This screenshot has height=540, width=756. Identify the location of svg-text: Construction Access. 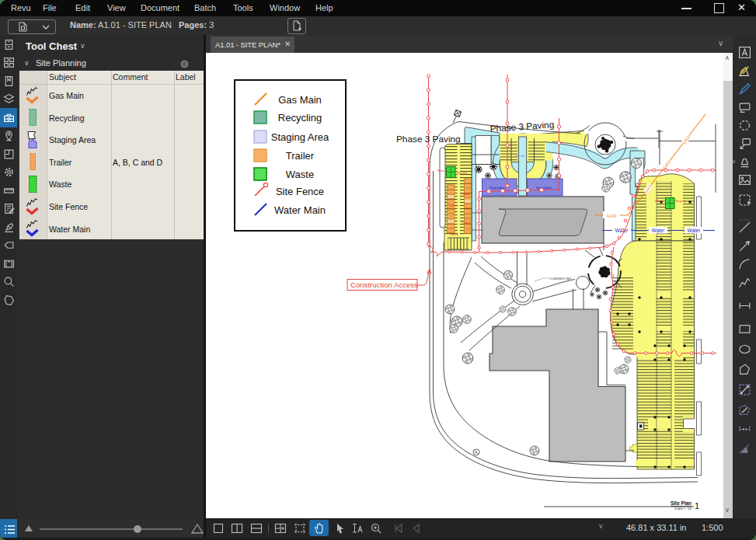
(384, 284).